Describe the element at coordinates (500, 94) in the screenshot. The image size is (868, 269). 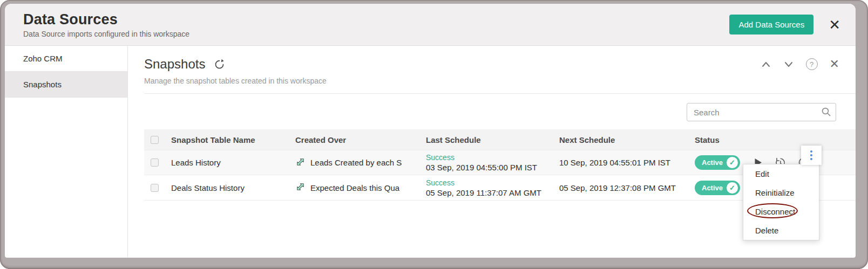
I see `divider` at that location.